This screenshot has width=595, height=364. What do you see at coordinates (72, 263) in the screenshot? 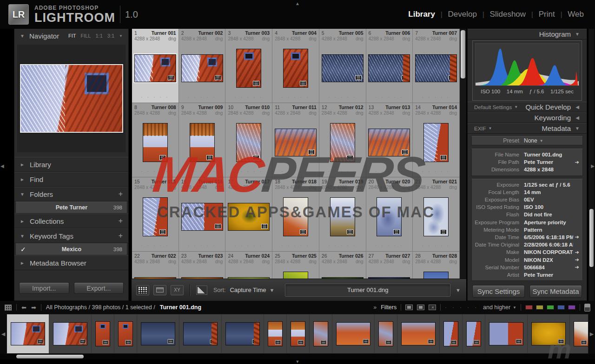
I see `sidebar-section-metadata-browser: ► Metadata Browser` at bounding box center [72, 263].